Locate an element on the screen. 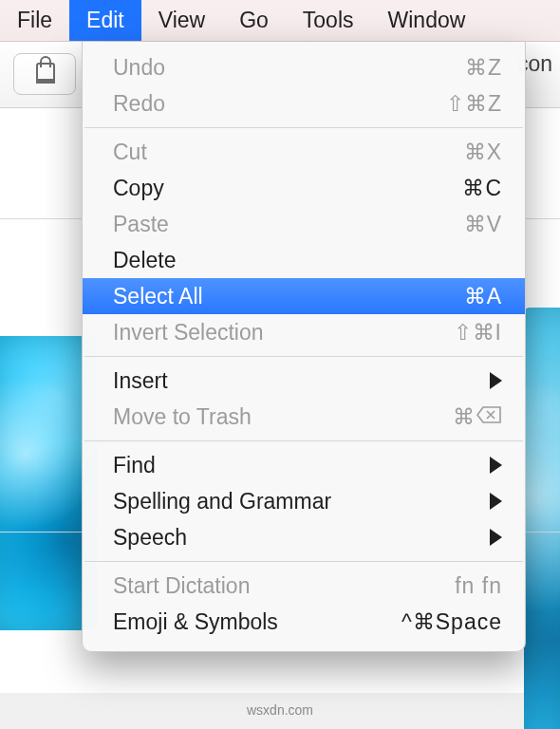  menu-item-cut: Cut⌘X is located at coordinates (304, 152).